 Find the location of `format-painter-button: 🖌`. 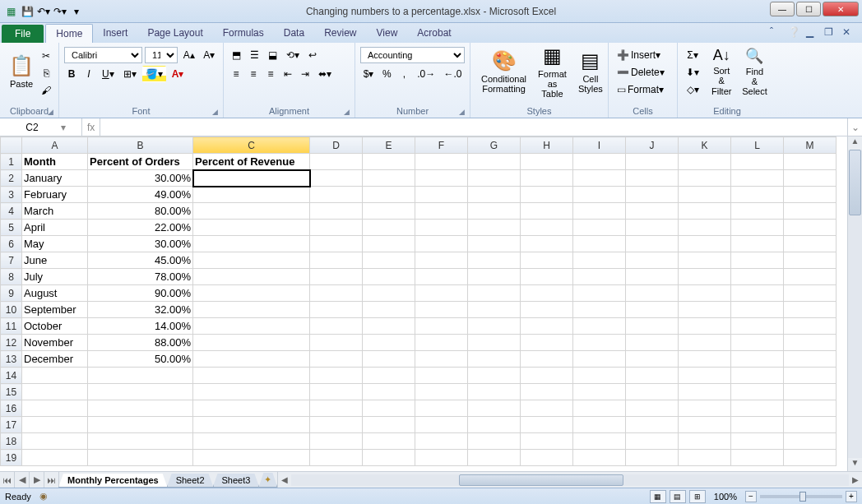

format-painter-button: 🖌 is located at coordinates (46, 90).